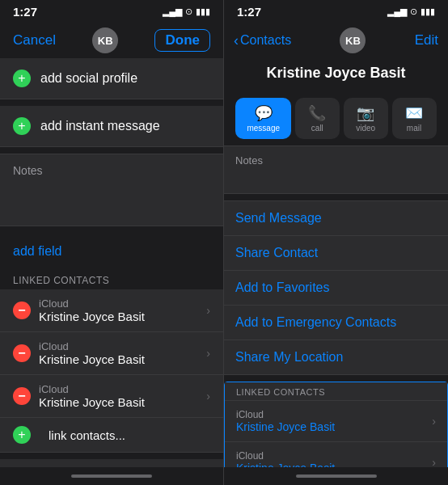 The height and width of the screenshot is (485, 448). What do you see at coordinates (112, 190) in the screenshot?
I see `notes-section-left: Notes` at bounding box center [112, 190].